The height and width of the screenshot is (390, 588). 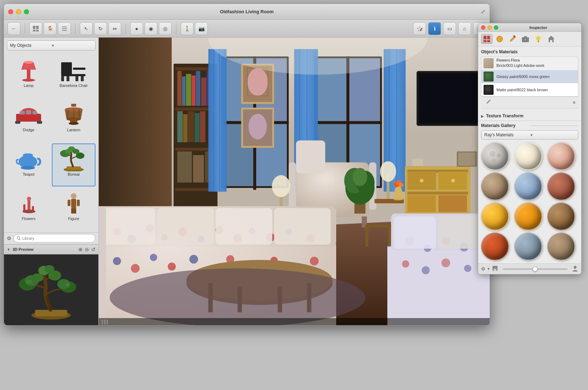 I want to click on texture-transform-header: ▶ Texture Transform, so click(x=530, y=116).